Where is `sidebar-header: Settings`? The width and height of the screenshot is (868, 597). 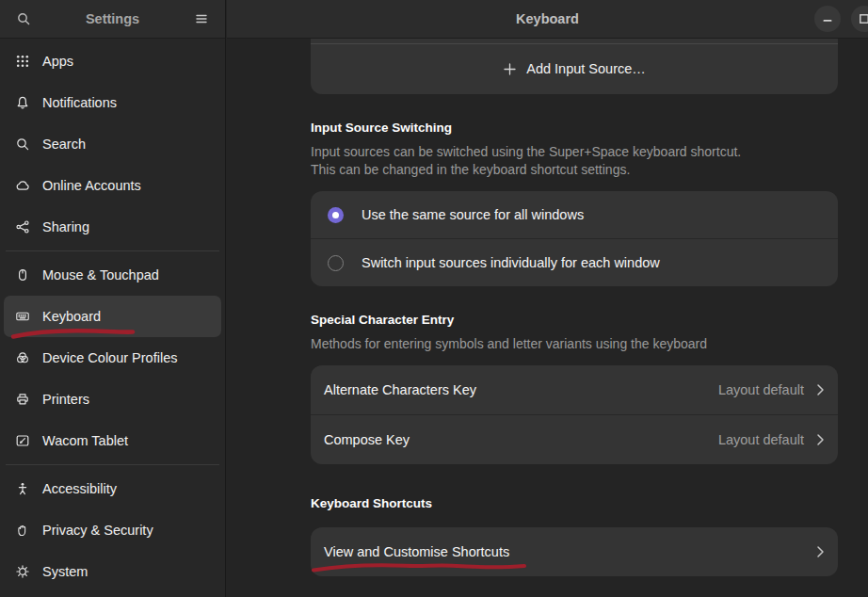 sidebar-header: Settings is located at coordinates (113, 19).